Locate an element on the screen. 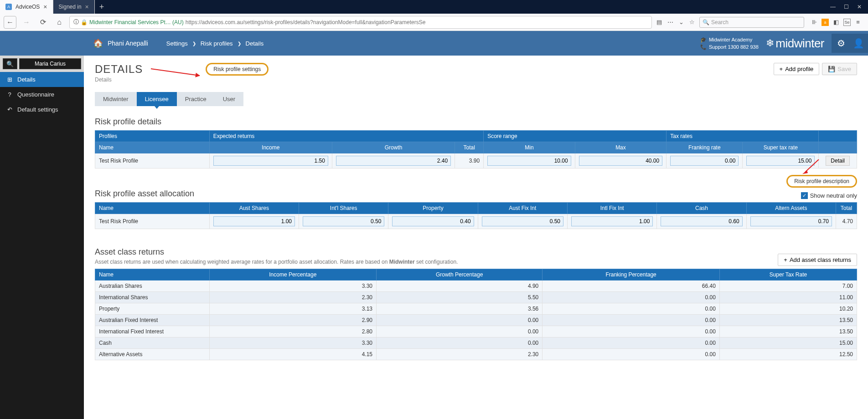 The height and width of the screenshot is (419, 868). browser-tab-active: A AdviceOS × is located at coordinates (26, 7).